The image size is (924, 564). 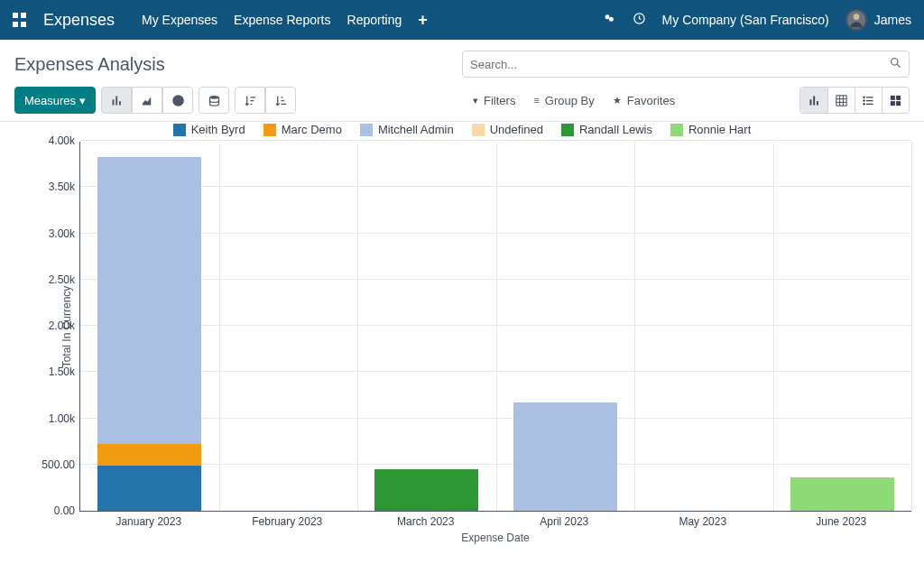 What do you see at coordinates (375, 20) in the screenshot?
I see `nav-reporting: Reporting` at bounding box center [375, 20].